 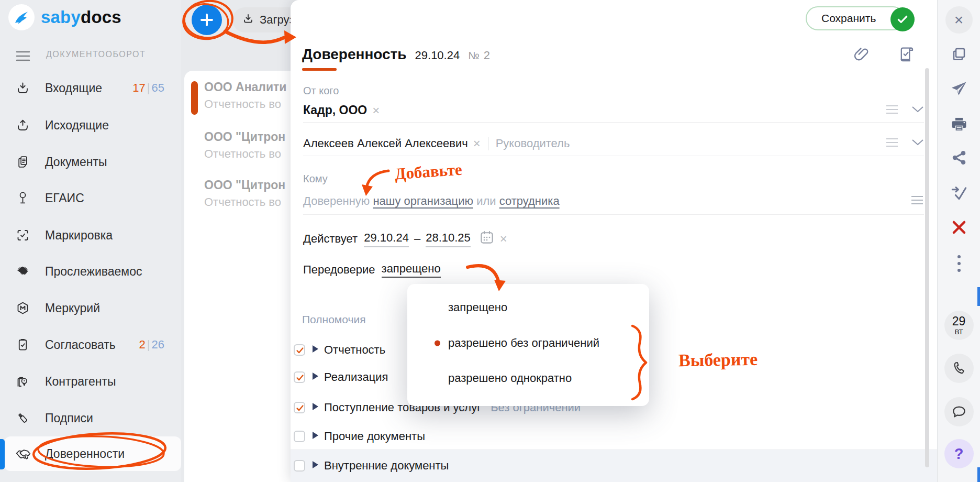 I want to click on powers-label: Полномочия, so click(x=334, y=320).